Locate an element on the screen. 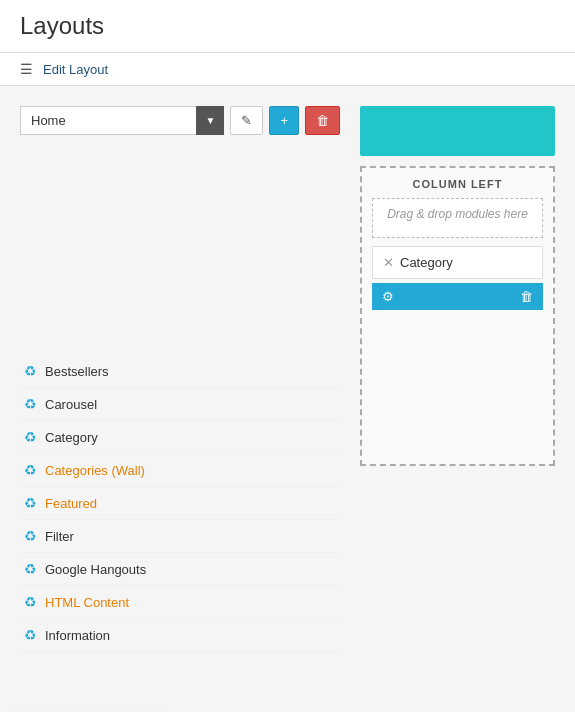 The height and width of the screenshot is (712, 575). delete-button: 🗑 is located at coordinates (322, 120).